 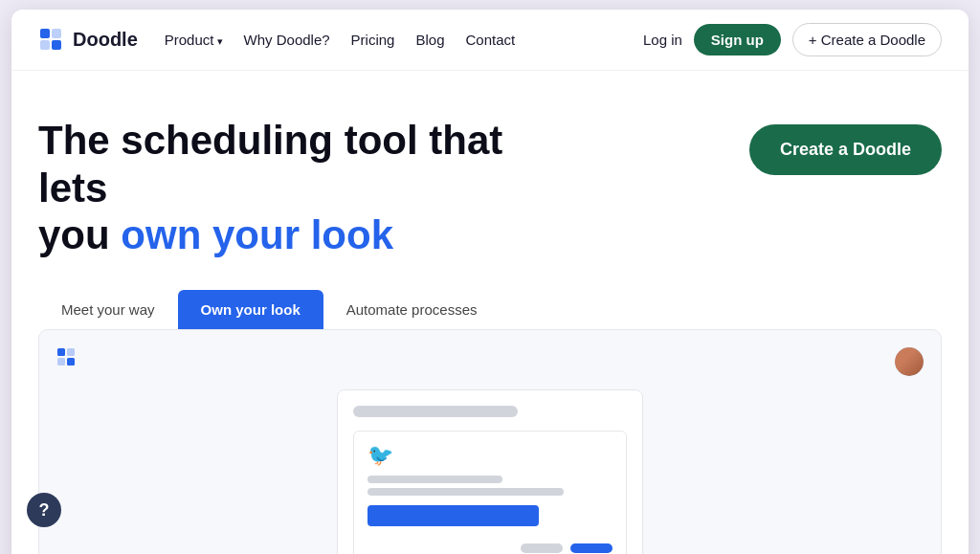 I want to click on login-button: Log in, so click(x=662, y=40).